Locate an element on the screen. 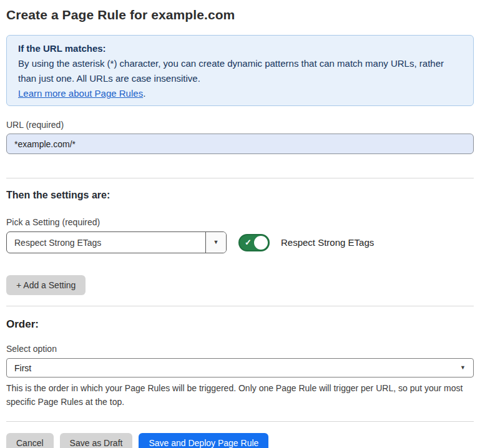  footer-actions: Cancel Save as Draft Save and Deploy Pag… is located at coordinates (240, 441).